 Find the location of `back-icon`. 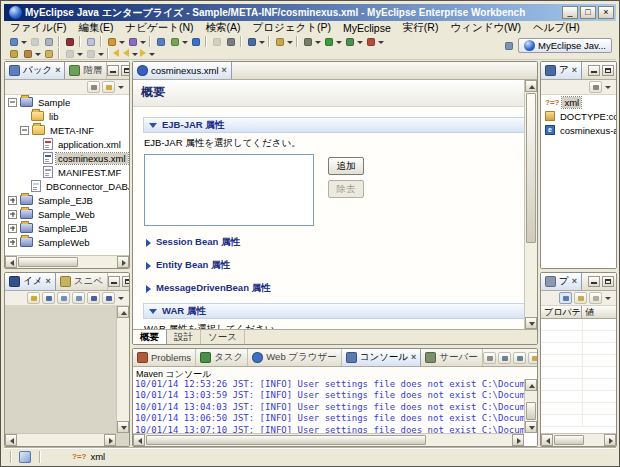

back-icon is located at coordinates (126, 53).